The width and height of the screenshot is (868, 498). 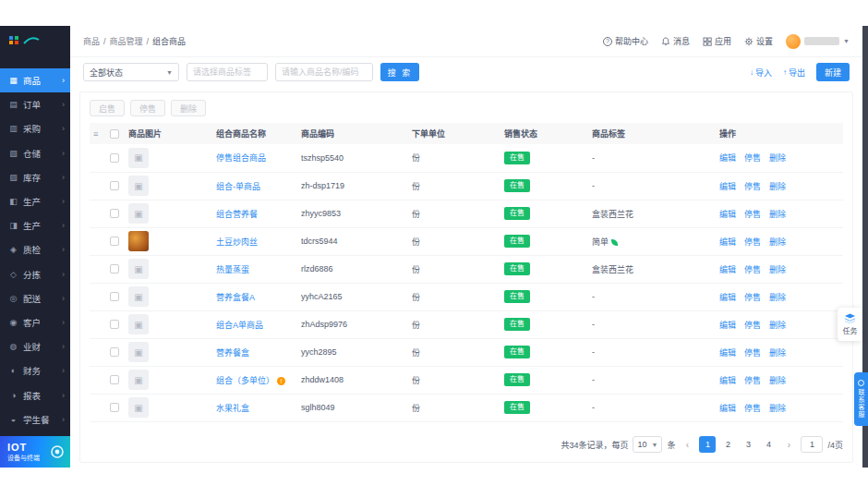 I want to click on user-menu: ▼, so click(x=818, y=42).